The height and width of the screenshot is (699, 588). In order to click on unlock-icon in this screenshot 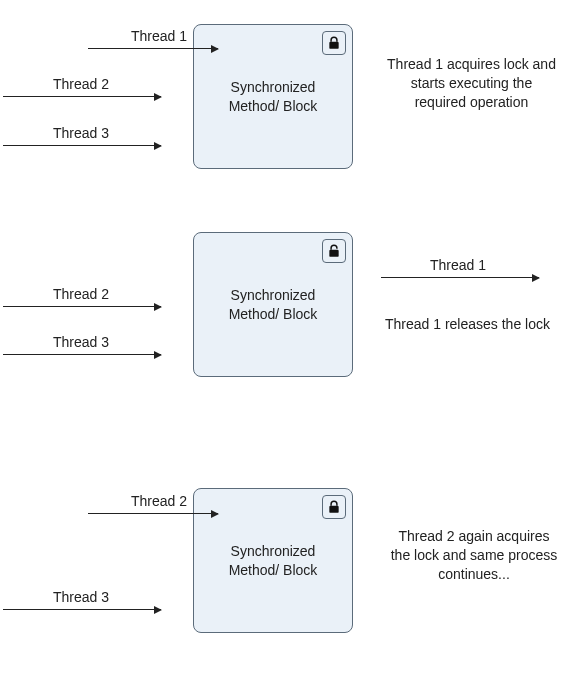, I will do `click(334, 251)`.